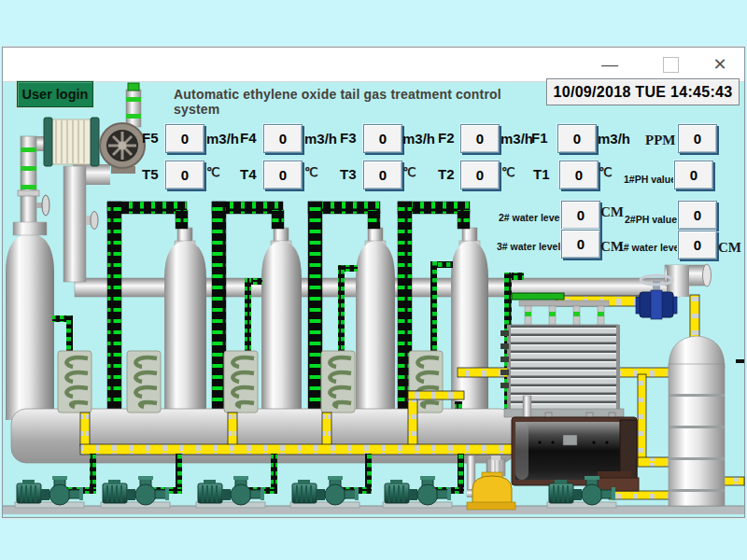 The image size is (747, 560). Describe the element at coordinates (517, 138) in the screenshot. I see `flow-unit-f2: m3/h` at that location.